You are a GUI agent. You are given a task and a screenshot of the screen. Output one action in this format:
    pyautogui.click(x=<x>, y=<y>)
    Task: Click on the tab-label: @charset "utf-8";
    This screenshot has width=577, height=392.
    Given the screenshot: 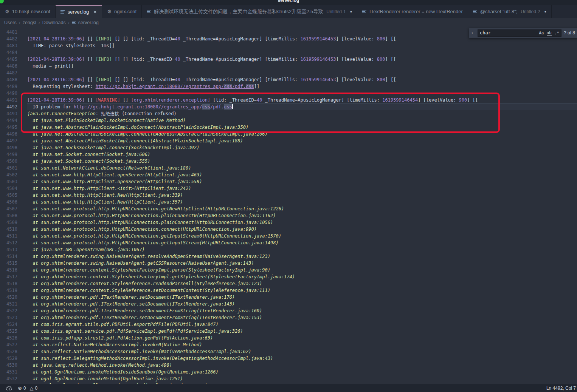 What is the action you would take?
    pyautogui.click(x=499, y=11)
    